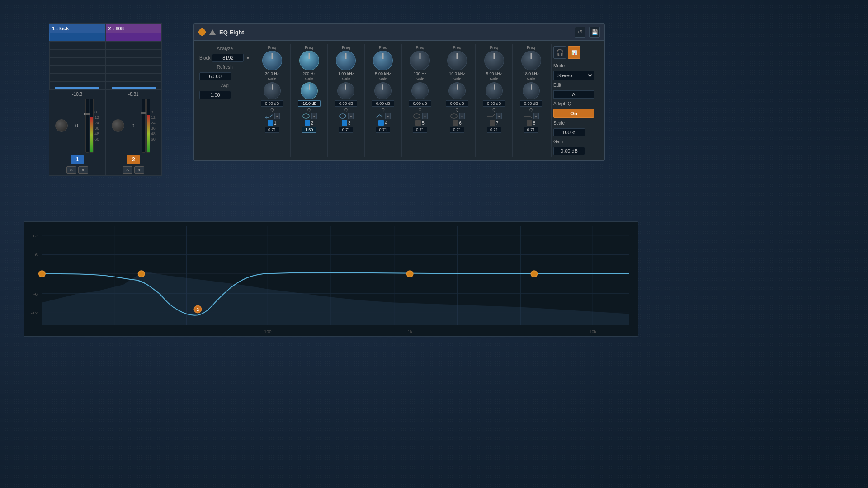 The image size is (868, 488). I want to click on band-5-number-row: 5, so click(420, 123).